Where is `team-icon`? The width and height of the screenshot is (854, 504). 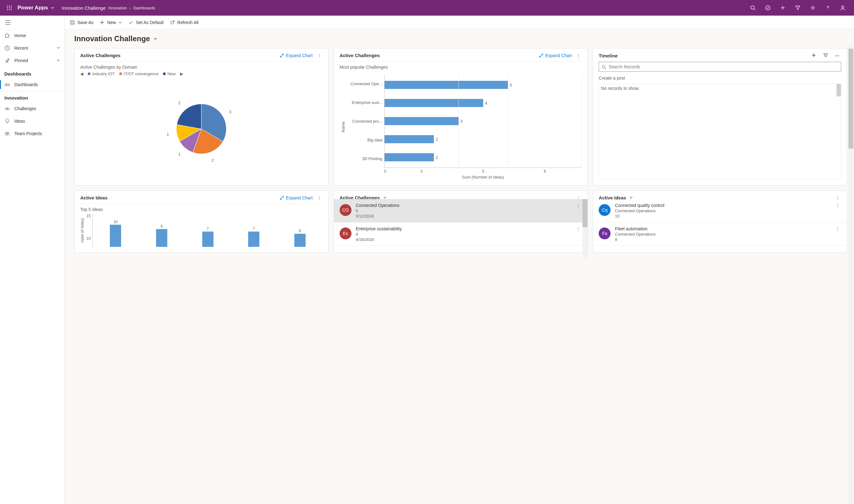
team-icon is located at coordinates (7, 134).